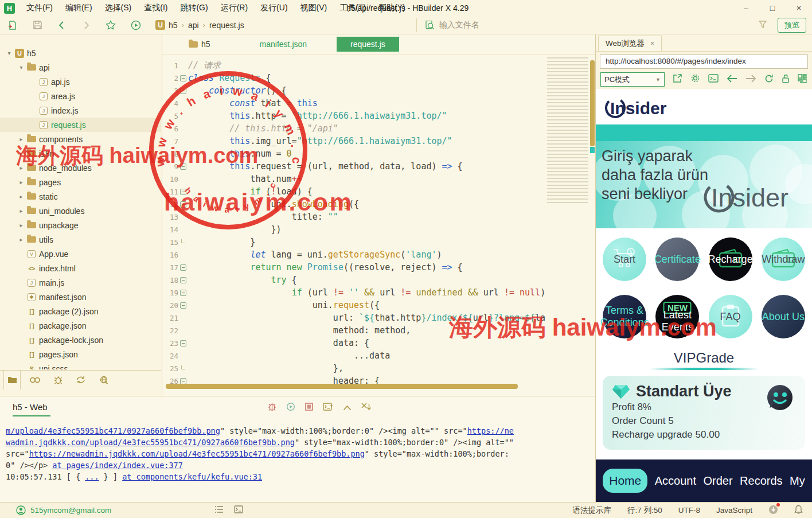 Image resolution: width=812 pixels, height=518 pixels. What do you see at coordinates (192, 477) in the screenshot?
I see `console-link: at components/kefu/kefu.vue:31` at bounding box center [192, 477].